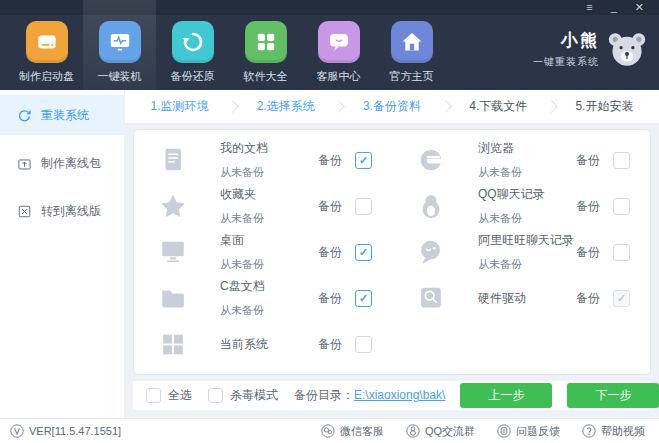 The height and width of the screenshot is (443, 659). Describe the element at coordinates (604, 106) in the screenshot. I see `wizard-step-5: 5.开始安装` at that location.